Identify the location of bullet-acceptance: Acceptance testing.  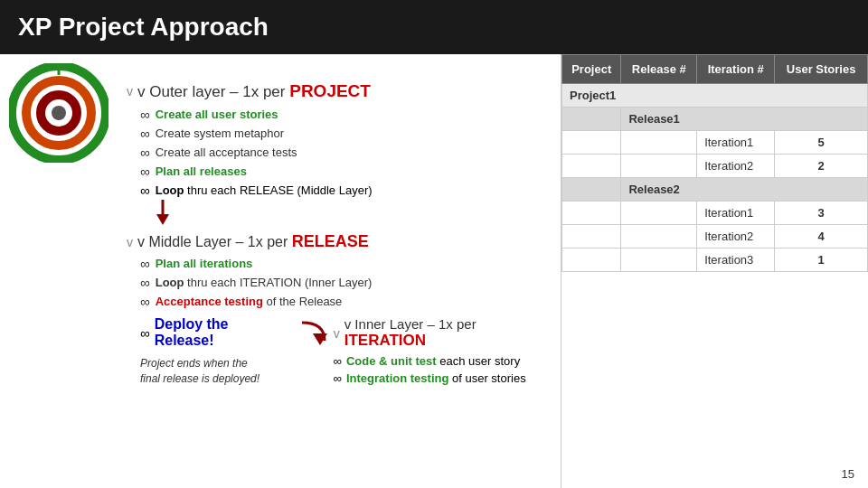
(210, 302).